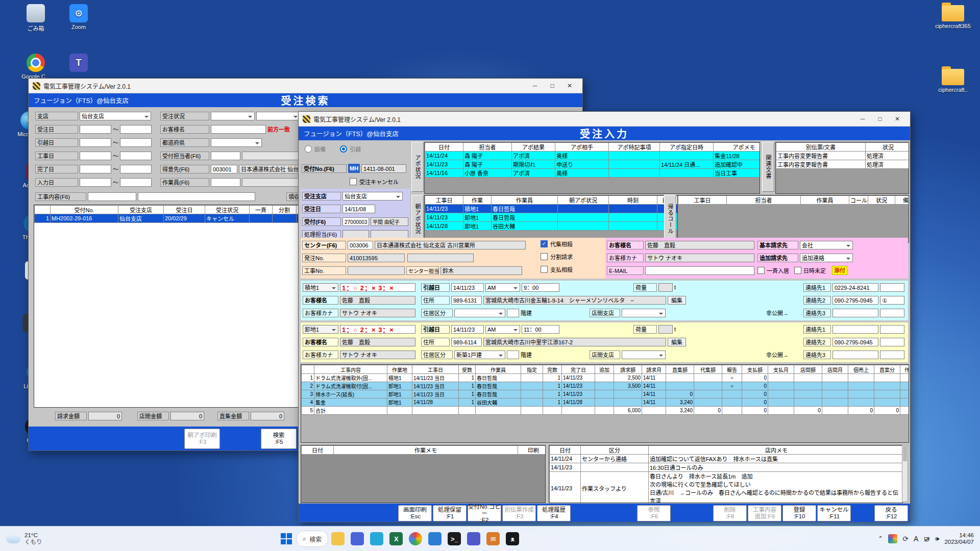 This screenshot has height=551, width=980. What do you see at coordinates (959, 539) in the screenshot?
I see `tray-clock: 14:46 2023/04/07` at bounding box center [959, 539].